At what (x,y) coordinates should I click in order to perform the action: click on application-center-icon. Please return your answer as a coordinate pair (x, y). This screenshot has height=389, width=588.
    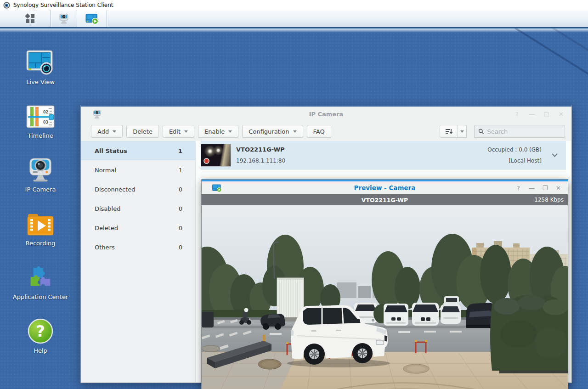
    Looking at the image, I should click on (40, 277).